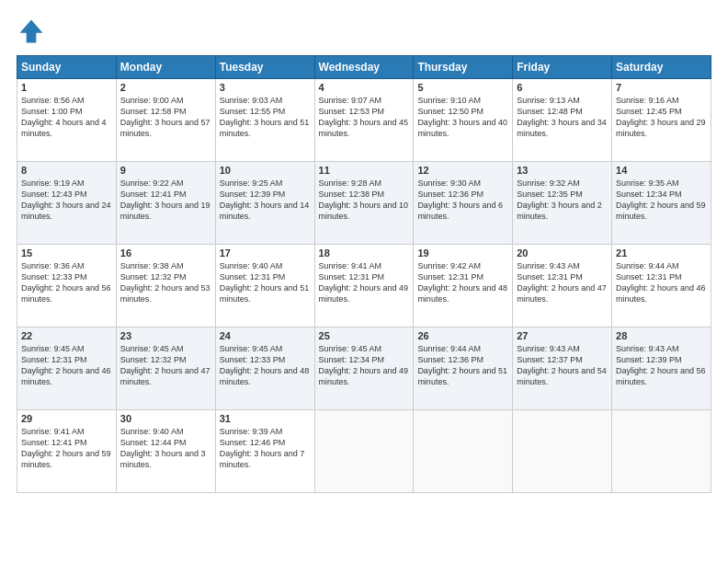 The height and width of the screenshot is (563, 728). Describe the element at coordinates (364, 121) in the screenshot. I see `week-row-1: 1Sunrise: 8:56 AMSunset: 1:00 PMDaylight…` at that location.